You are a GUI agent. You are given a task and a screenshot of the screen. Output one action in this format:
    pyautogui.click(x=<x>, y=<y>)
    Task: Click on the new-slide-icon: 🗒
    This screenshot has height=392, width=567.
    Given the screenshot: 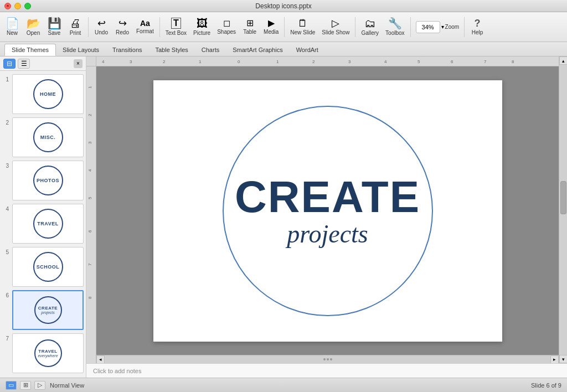 What is the action you would take?
    pyautogui.click(x=303, y=23)
    